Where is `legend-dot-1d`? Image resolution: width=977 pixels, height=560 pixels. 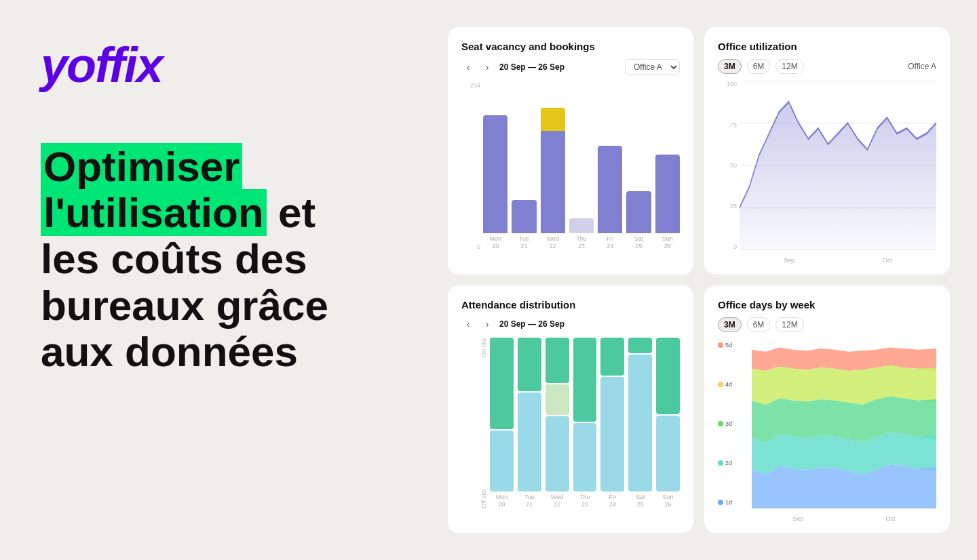
legend-dot-1d is located at coordinates (721, 502).